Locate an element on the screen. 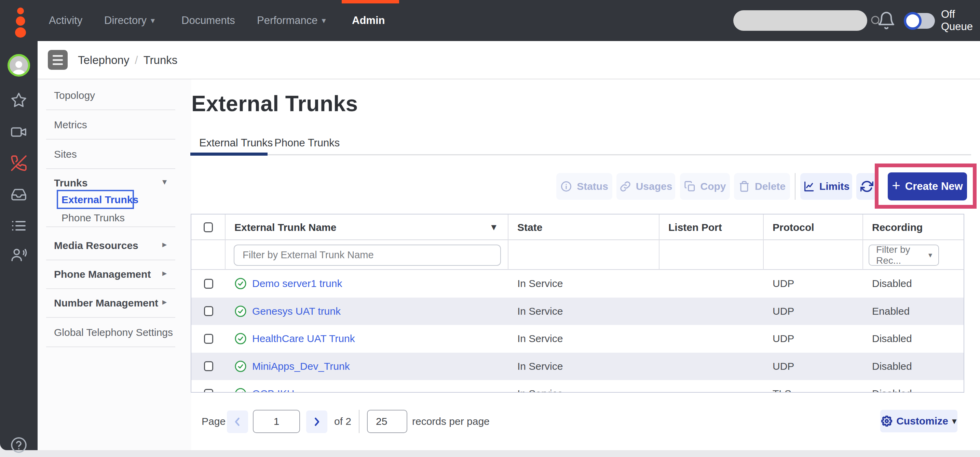 Image resolution: width=980 pixels, height=457 pixels. page-title: External Trunks is located at coordinates (275, 104).